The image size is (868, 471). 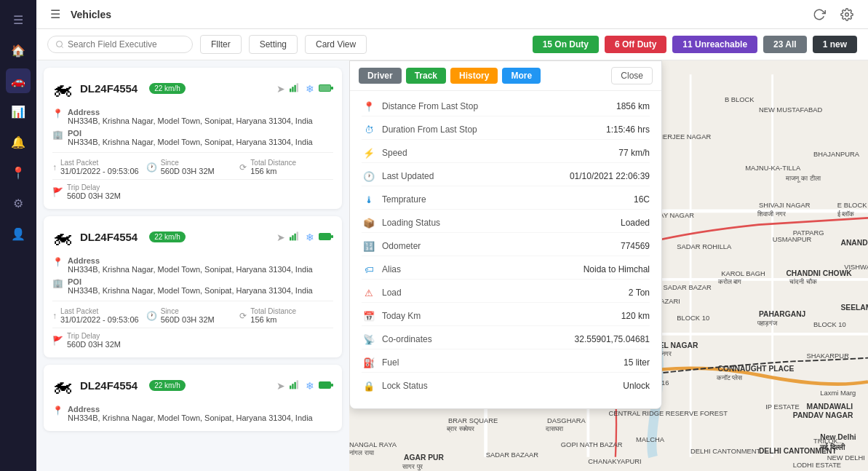 I want to click on last-updated-value: 01/10/2021 22:06:39, so click(x=610, y=176).